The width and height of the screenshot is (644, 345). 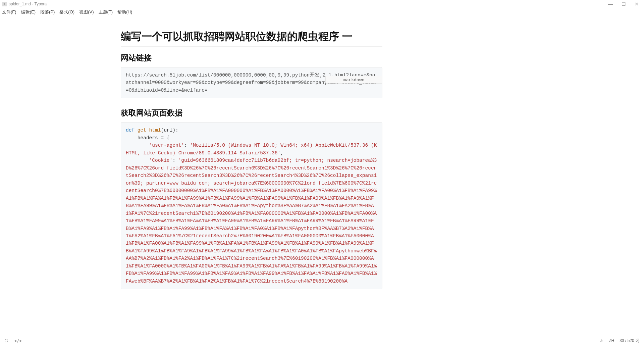 I want to click on py-cookie-key: 'Cookie', so click(x=161, y=160).